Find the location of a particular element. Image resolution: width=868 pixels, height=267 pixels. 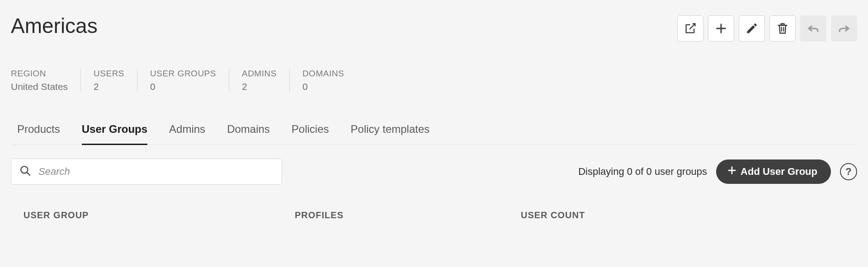

tab-admins: Admins is located at coordinates (187, 132).